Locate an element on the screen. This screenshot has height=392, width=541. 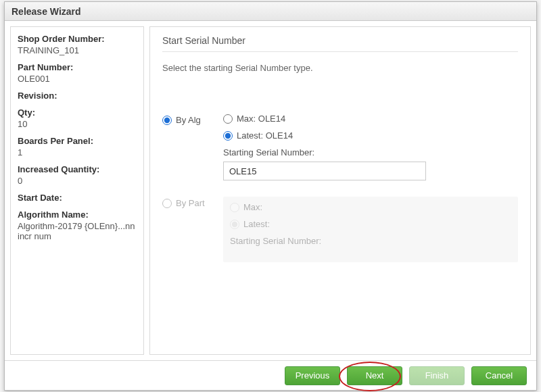
by-part-label: By Part is located at coordinates (191, 203).